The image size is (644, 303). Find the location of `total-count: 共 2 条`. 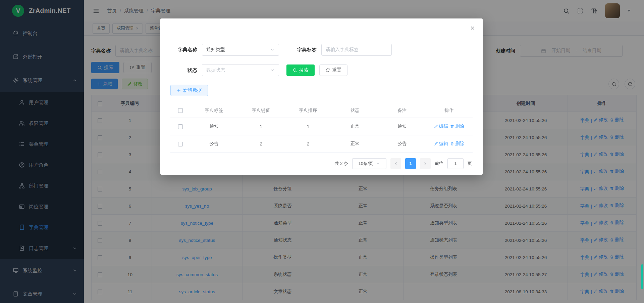

total-count: 共 2 条 is located at coordinates (341, 164).